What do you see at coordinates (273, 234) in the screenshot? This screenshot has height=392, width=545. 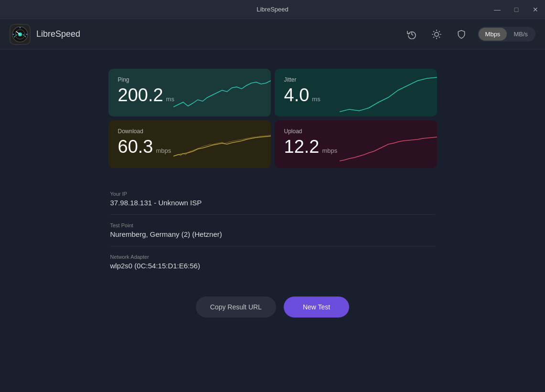 I see `test-point-value: Nuremberg, Germany (2) (Hetzner)` at bounding box center [273, 234].